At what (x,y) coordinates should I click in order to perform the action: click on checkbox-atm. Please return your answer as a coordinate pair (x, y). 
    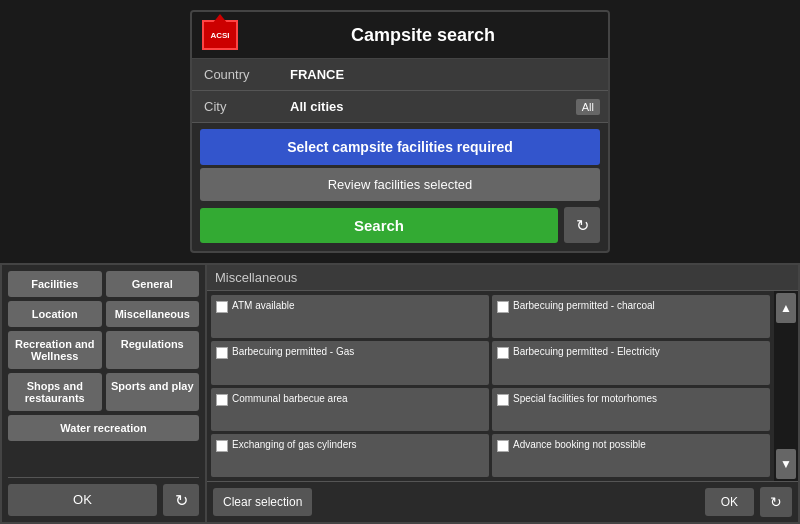
    Looking at the image, I should click on (222, 307).